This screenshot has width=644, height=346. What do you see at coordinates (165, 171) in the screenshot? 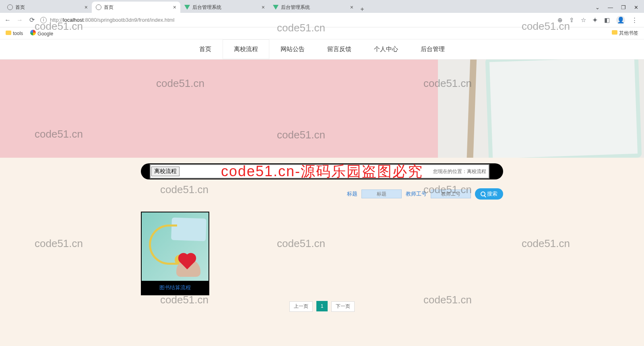
I see `section-title: 离校流程` at bounding box center [165, 171].